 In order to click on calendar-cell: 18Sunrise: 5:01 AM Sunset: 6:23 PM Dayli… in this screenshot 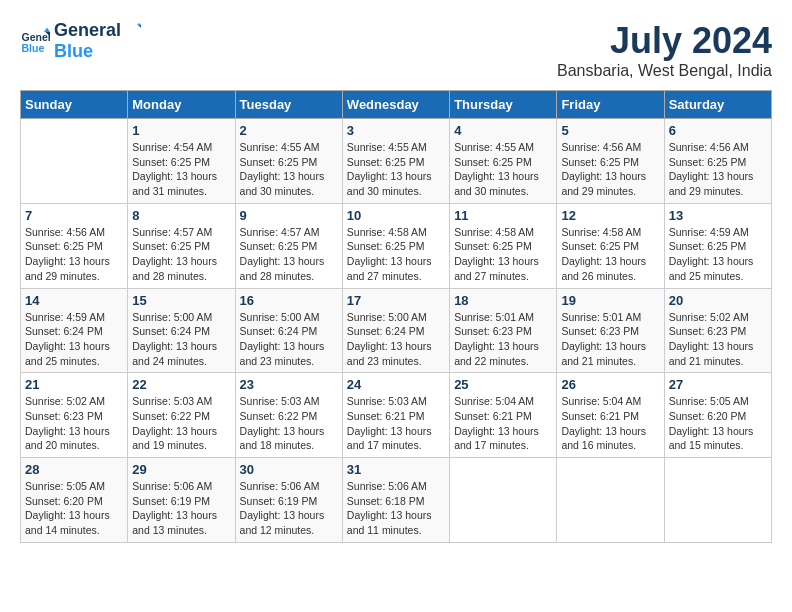, I will do `click(504, 330)`.